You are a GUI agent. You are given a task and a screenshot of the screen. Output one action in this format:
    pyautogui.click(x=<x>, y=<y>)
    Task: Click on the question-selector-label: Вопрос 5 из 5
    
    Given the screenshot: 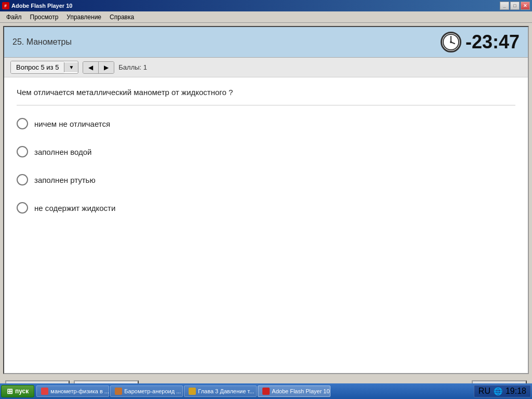 What is the action you would take?
    pyautogui.click(x=37, y=68)
    